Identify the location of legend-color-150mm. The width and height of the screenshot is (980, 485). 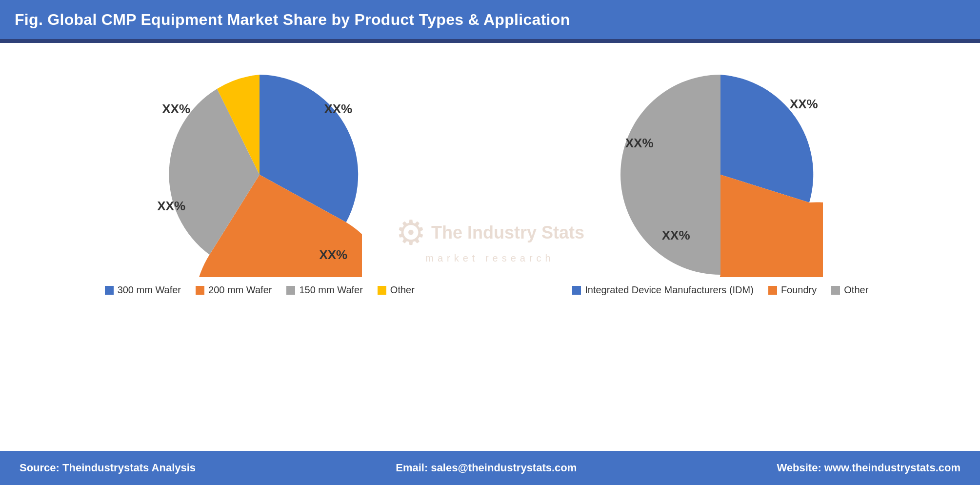
(291, 290).